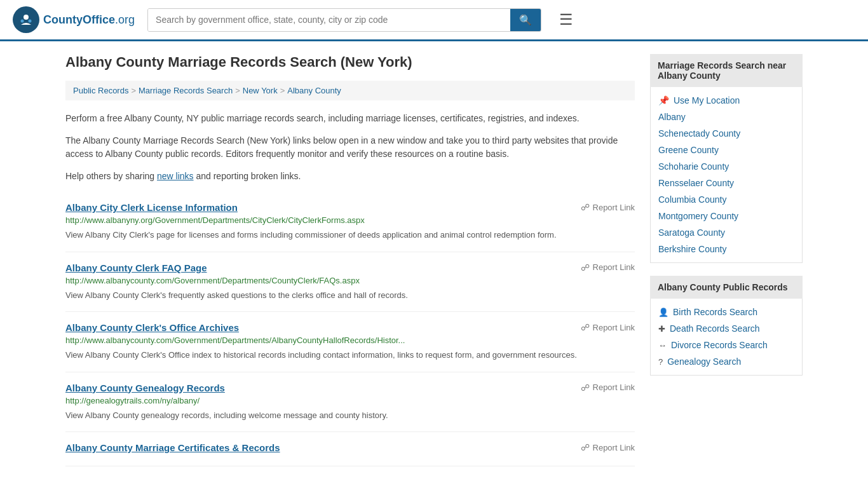 This screenshot has width=868, height=488. What do you see at coordinates (607, 447) in the screenshot?
I see `report-link-4: ☍ Report Link` at bounding box center [607, 447].